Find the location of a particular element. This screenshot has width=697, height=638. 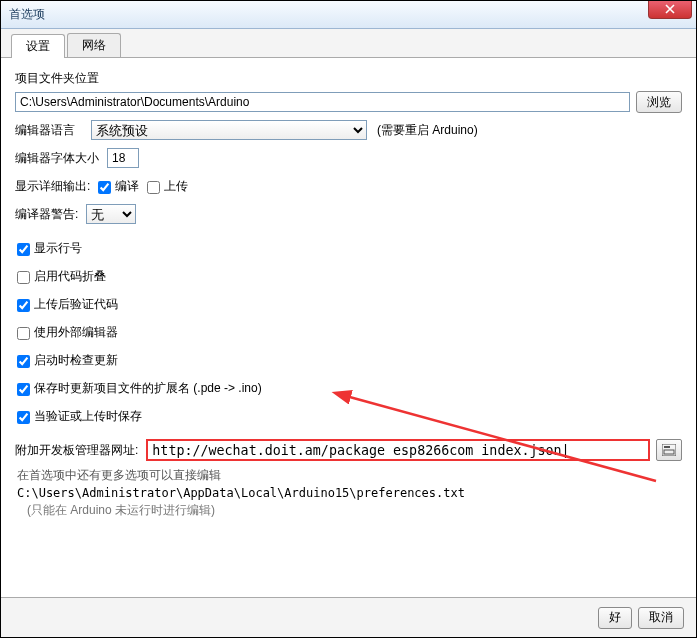

compiler-warnings-label: 编译器警告: is located at coordinates (46, 214).